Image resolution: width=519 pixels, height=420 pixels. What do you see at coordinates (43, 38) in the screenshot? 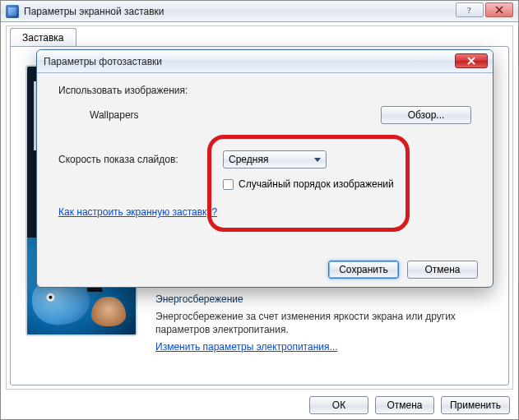
I see `tab-screensaver: Заставка` at bounding box center [43, 38].